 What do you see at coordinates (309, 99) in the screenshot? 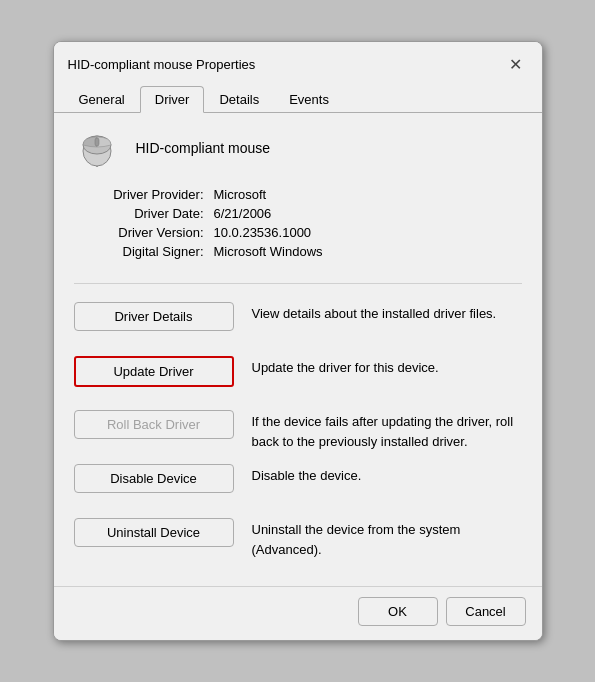
I see `tab-events: Events` at bounding box center [309, 99].